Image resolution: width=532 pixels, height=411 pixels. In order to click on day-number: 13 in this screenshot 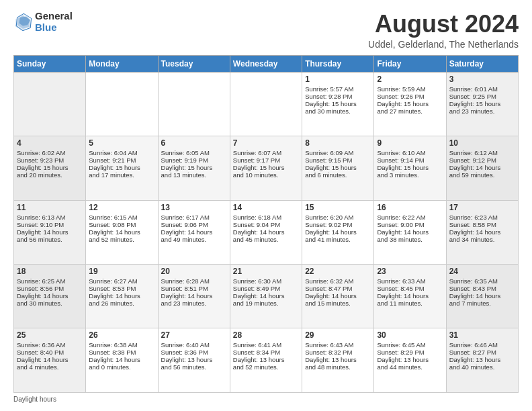, I will do `click(194, 208)`.